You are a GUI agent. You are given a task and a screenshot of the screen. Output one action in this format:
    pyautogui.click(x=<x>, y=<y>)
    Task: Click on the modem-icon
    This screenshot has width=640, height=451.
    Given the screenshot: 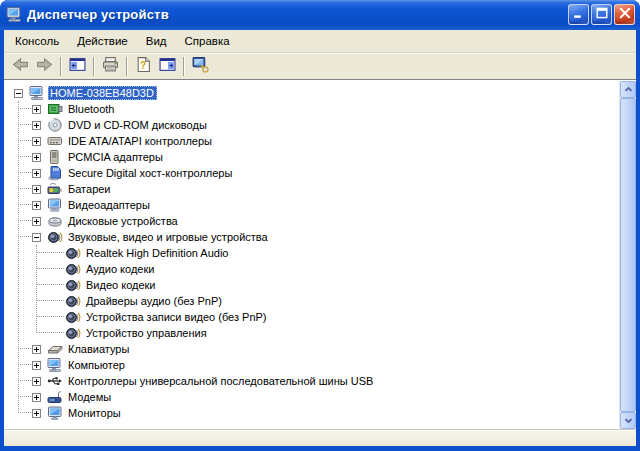 What is the action you would take?
    pyautogui.click(x=55, y=397)
    